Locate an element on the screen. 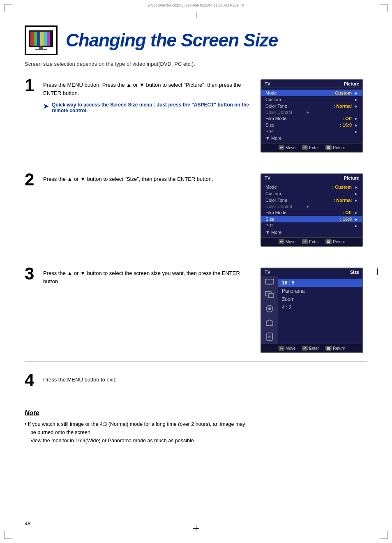  note-title: Note is located at coordinates (196, 413).